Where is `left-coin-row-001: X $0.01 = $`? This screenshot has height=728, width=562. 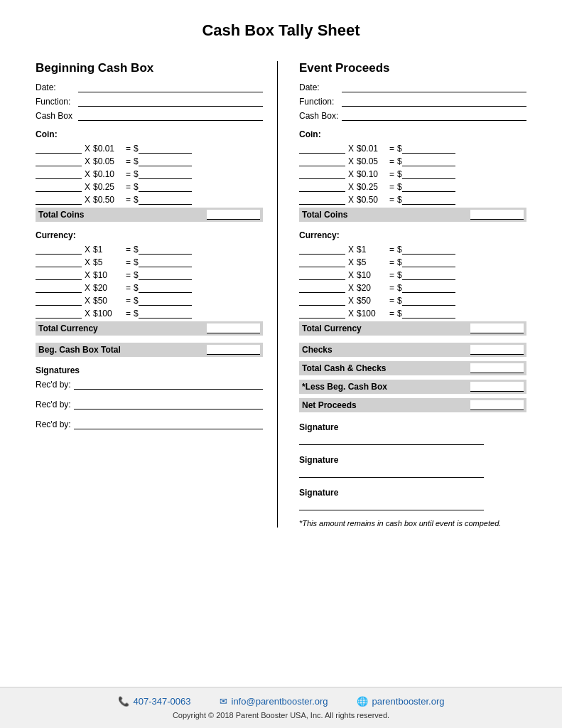 left-coin-row-001: X $0.01 = $ is located at coordinates (149, 149).